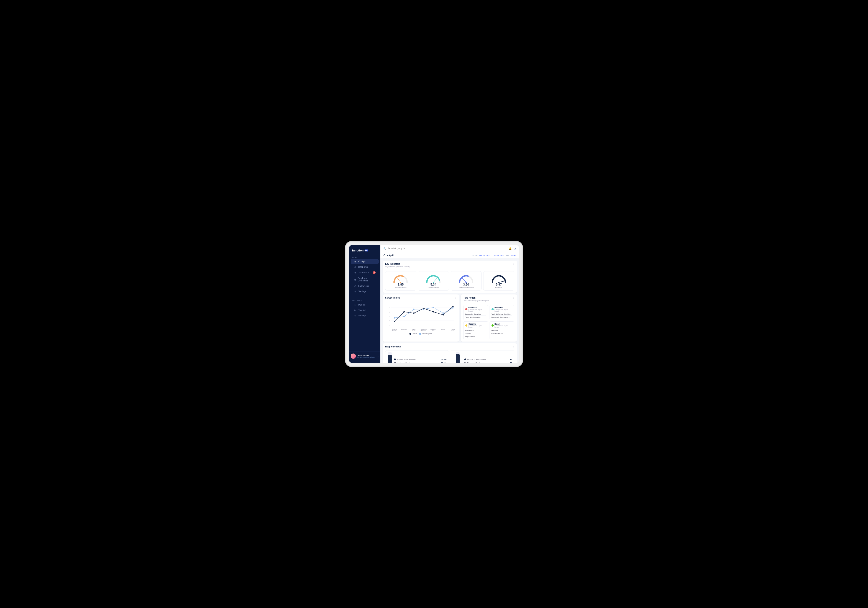 Image resolution: width=868 pixels, height=608 pixels. I want to click on sidebar-item-settings: ⚙ Settings, so click(365, 291).